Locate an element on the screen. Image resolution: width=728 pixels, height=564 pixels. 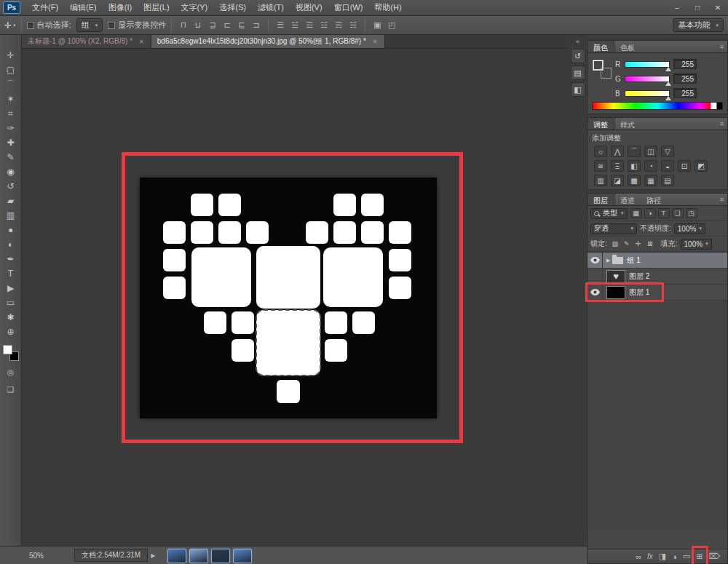
channel-mixer-adjustment-icon: ◒ is located at coordinates (668, 166).